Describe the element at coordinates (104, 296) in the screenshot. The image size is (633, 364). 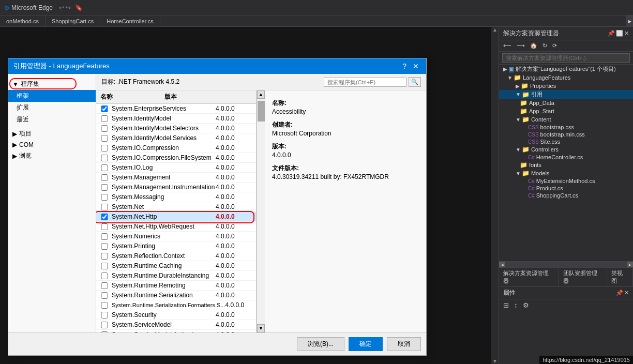
I see `checkbox-runtimeserialization` at that location.